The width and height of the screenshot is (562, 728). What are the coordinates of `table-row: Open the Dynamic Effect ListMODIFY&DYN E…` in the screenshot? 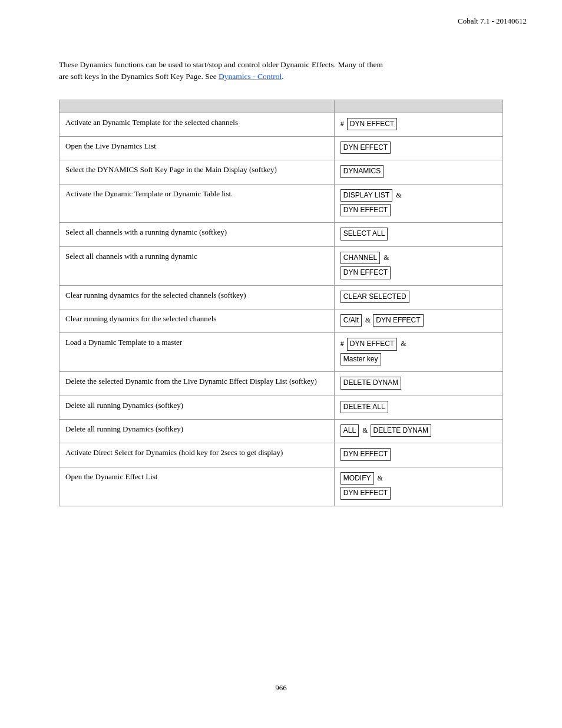 It's located at (282, 486).